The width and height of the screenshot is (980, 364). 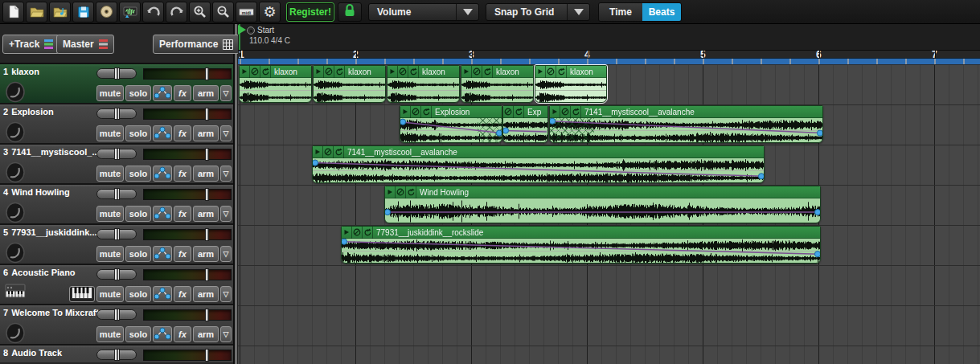 What do you see at coordinates (199, 12) in the screenshot?
I see `zoom-in-button` at bounding box center [199, 12].